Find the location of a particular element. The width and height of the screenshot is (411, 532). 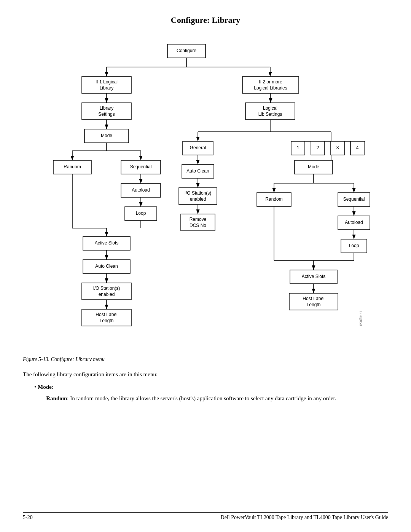

footer-page-number: 5-20 is located at coordinates (28, 518).